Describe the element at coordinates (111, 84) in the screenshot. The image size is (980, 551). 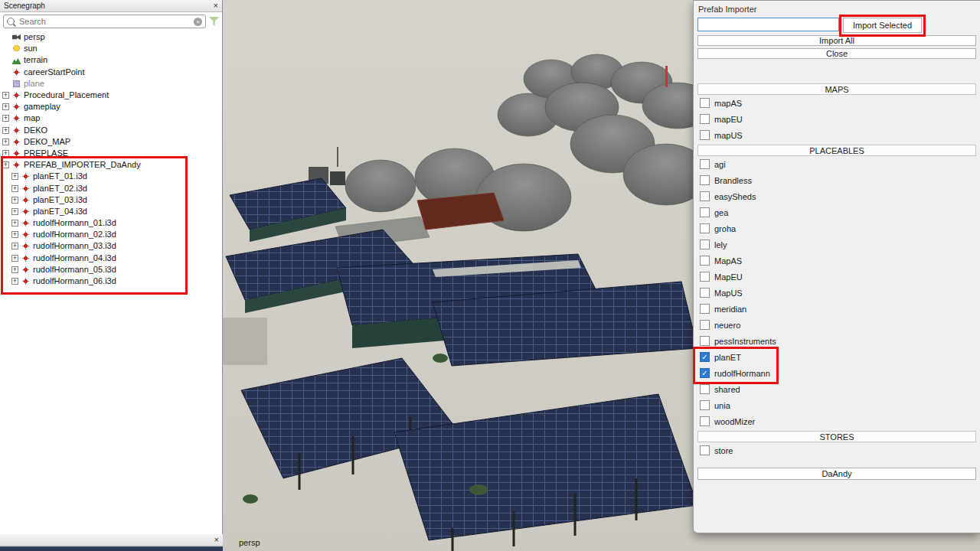
I see `tree-item: plane` at that location.